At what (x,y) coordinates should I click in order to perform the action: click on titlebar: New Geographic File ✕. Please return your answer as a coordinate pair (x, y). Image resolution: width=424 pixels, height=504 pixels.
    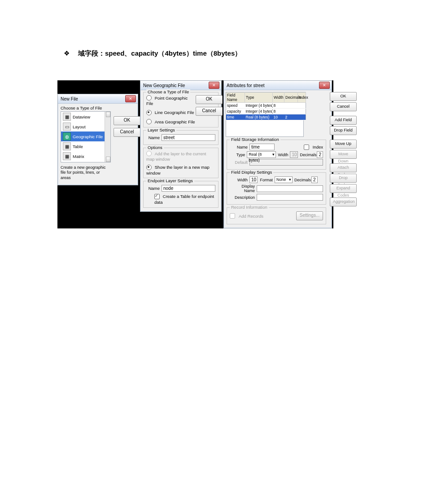
    Looking at the image, I should click on (181, 85).